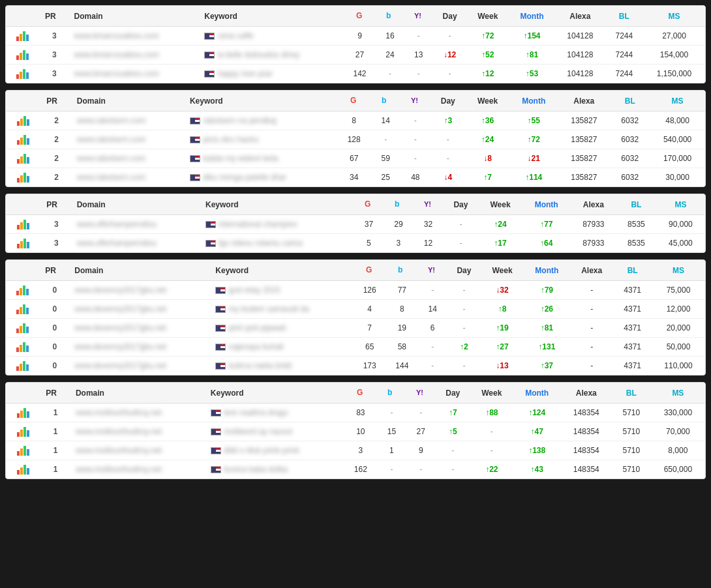 The height and width of the screenshot is (588, 711). What do you see at coordinates (282, 366) in the screenshot?
I see `keyword-cell: kutirca naida briidi` at bounding box center [282, 366].